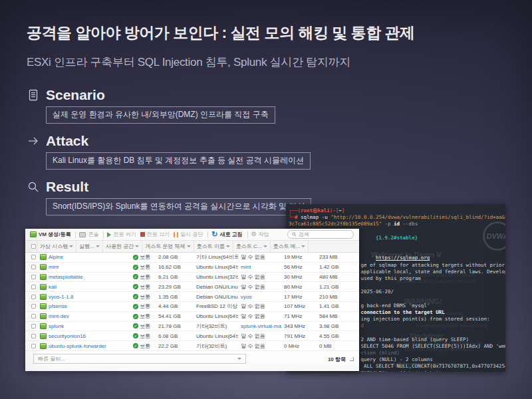  I want to click on vm-name-cell: metasploitable, so click(84, 277).